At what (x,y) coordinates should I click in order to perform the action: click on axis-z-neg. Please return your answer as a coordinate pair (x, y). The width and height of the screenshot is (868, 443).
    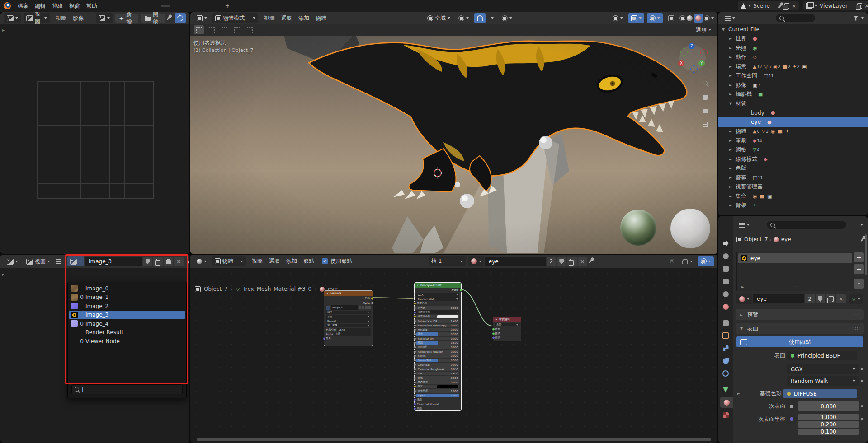
    Looking at the image, I should click on (694, 69).